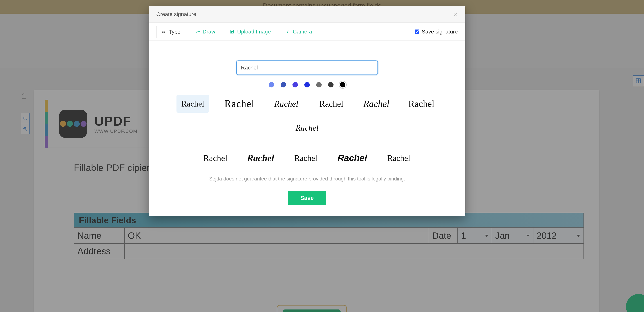 The width and height of the screenshot is (644, 312). Describe the element at coordinates (174, 32) in the screenshot. I see `tab-type-label: Type` at that location.